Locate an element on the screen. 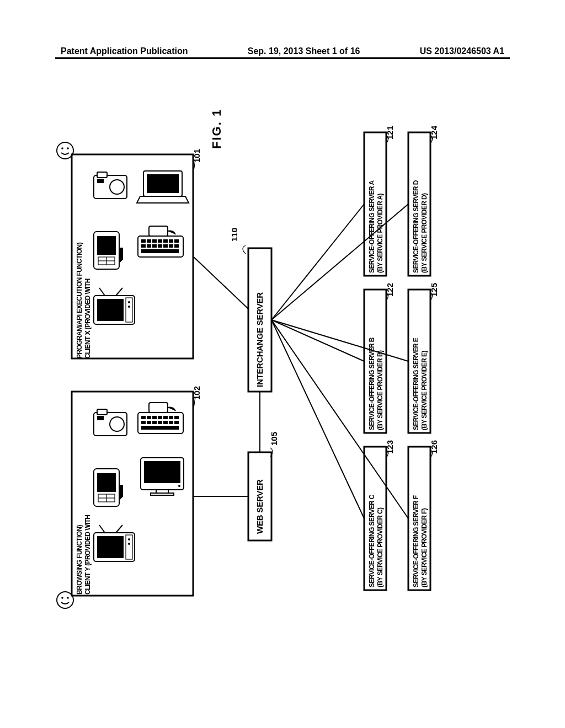  server-e-l2: (BY SERVICE PROVIDER E) is located at coordinates (424, 390).